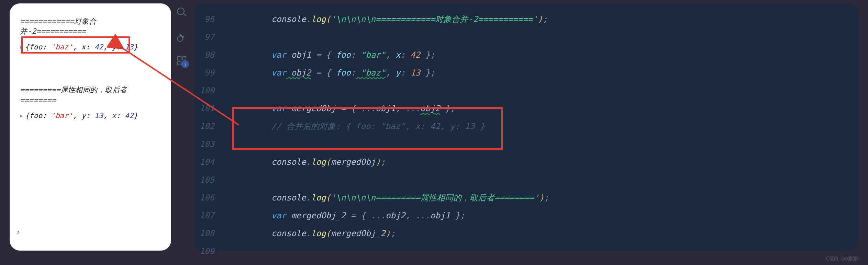 This screenshot has width=868, height=265. What do you see at coordinates (545, 73) in the screenshot?
I see `code-line-99: var obj2 = { foo: "baz", y: 13 };` at bounding box center [545, 73].